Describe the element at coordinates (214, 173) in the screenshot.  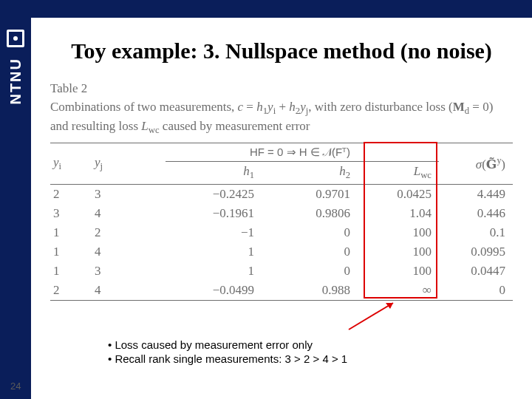
I see `col-h1: h1` at that location.